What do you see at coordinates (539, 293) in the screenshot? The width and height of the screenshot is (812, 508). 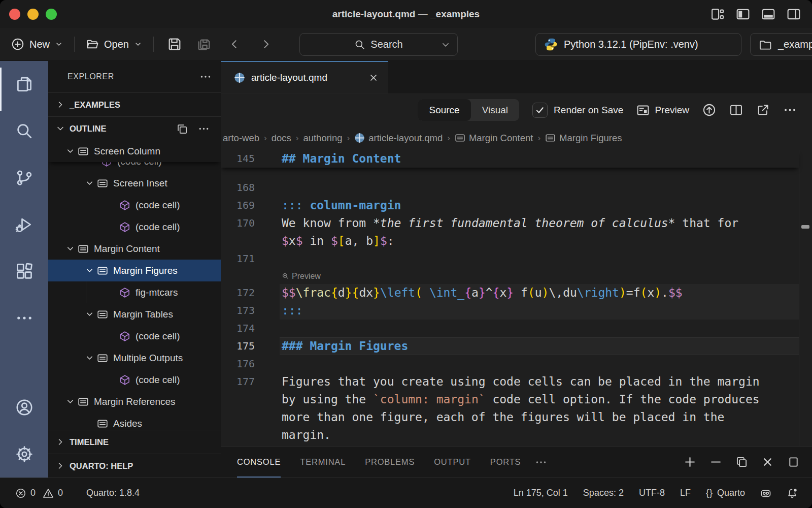 I see `line-content: $$\frac{d}{dx}\left( \int_{a}^{x} f(u)\,…` at bounding box center [539, 293].